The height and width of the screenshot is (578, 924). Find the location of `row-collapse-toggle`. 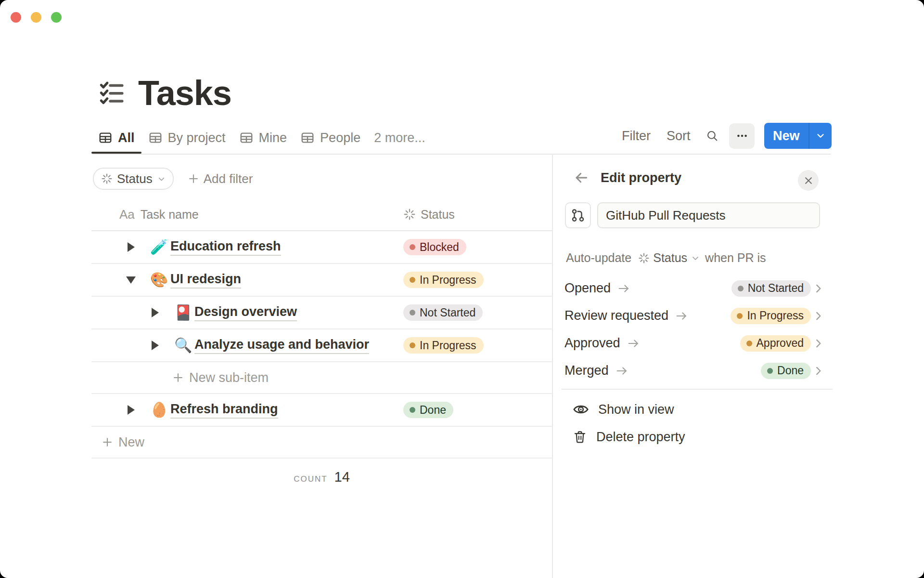

row-collapse-toggle is located at coordinates (131, 280).